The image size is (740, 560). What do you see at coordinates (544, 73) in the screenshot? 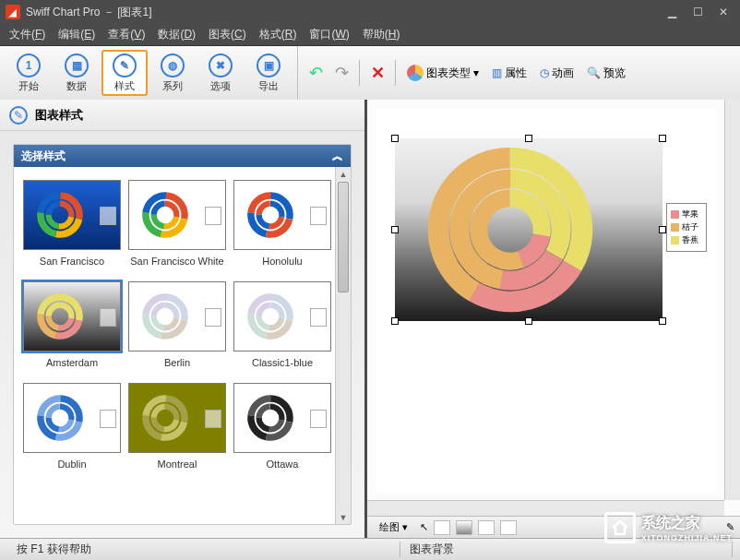
I see `clock-icon: ◷` at bounding box center [544, 73].